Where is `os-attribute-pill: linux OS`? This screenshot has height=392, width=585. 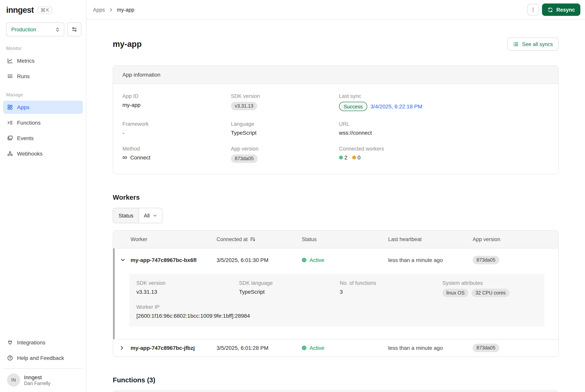
os-attribute-pill: linux OS is located at coordinates (455, 293).